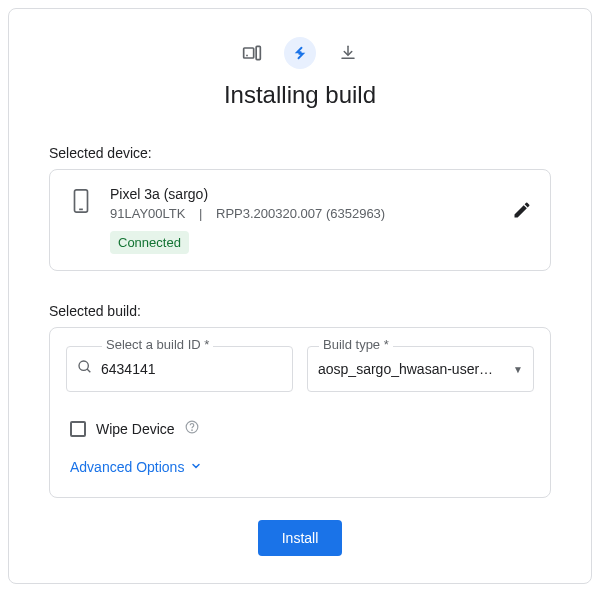  Describe the element at coordinates (522, 210) in the screenshot. I see `pencil-icon` at that location.